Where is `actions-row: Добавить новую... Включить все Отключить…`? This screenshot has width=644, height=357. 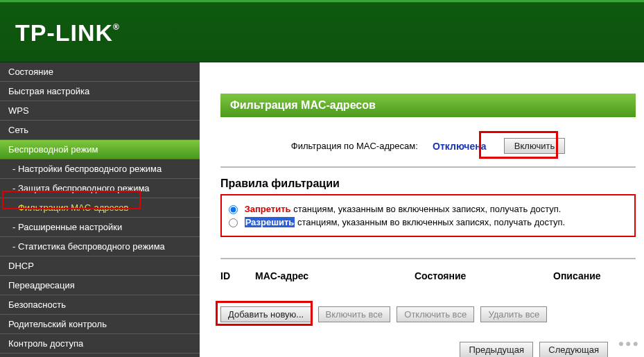 actions-row: Добавить новую... Включить все Отключить… is located at coordinates (428, 315).